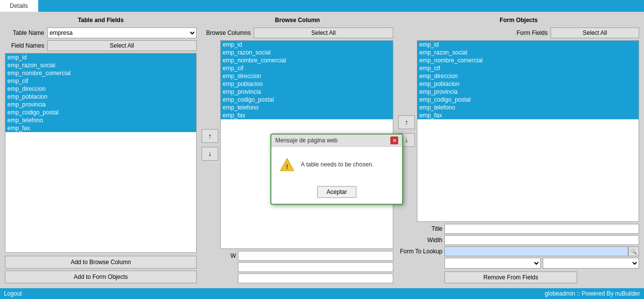  Describe the element at coordinates (420, 251) in the screenshot. I see `form-lookup-label: Form To Lookup` at that location.